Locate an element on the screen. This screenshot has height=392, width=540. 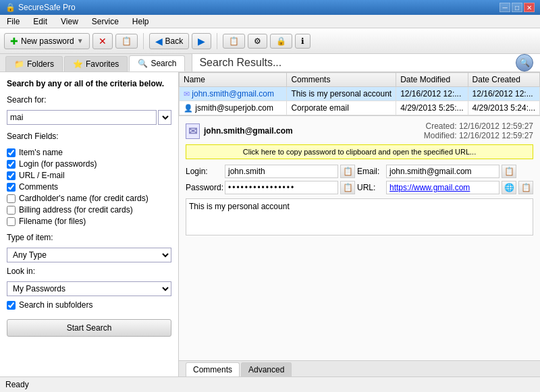
new-password-label: New password is located at coordinates (47, 41).